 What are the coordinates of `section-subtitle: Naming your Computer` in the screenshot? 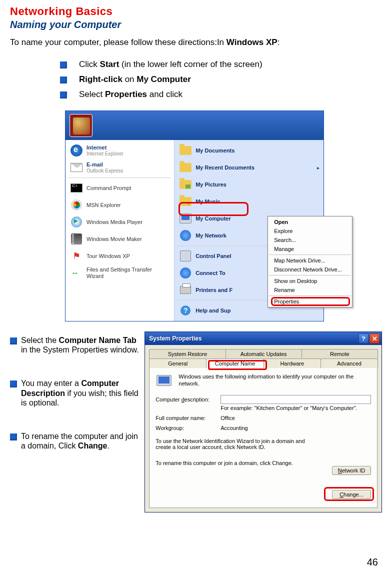 It's located at (196, 25).